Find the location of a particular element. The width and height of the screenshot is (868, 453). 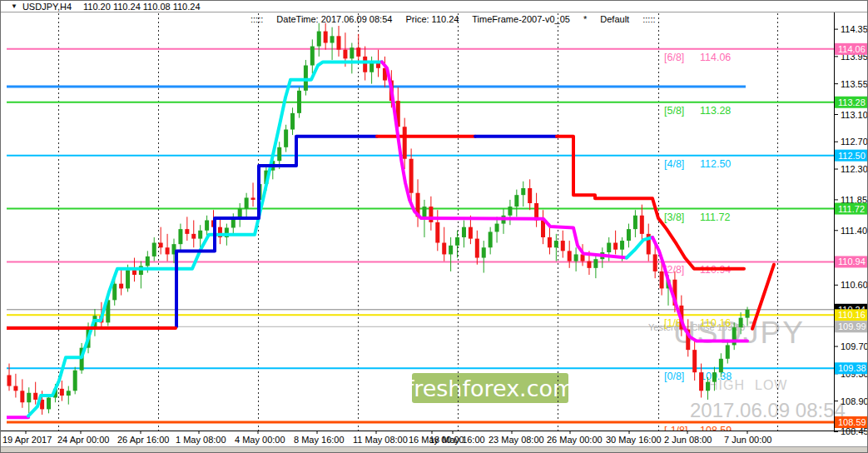

time-tick-label: 8 May 16:00 is located at coordinates (320, 440).